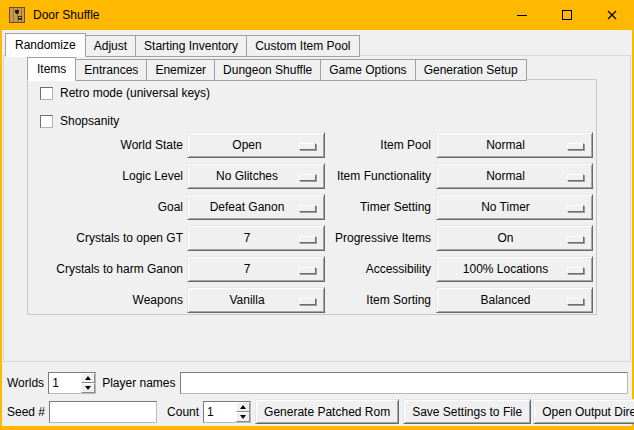 This screenshot has height=430, width=634. I want to click on crystals-gt-label: Crystals to open GT, so click(107, 238).